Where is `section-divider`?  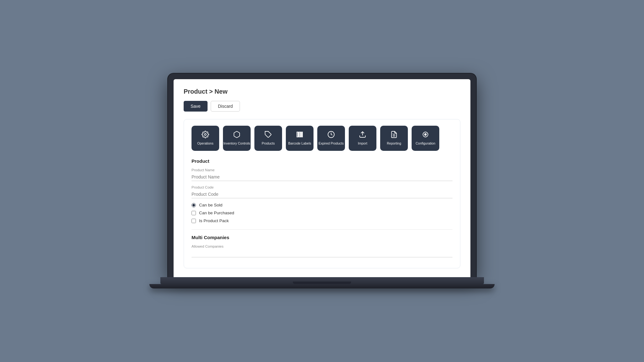
section-divider is located at coordinates (322, 229).